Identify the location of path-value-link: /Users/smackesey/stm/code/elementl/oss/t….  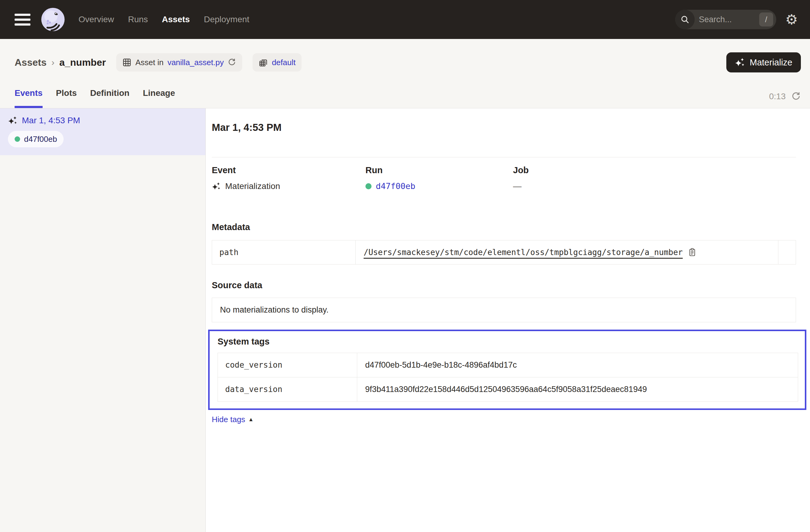
(523, 253).